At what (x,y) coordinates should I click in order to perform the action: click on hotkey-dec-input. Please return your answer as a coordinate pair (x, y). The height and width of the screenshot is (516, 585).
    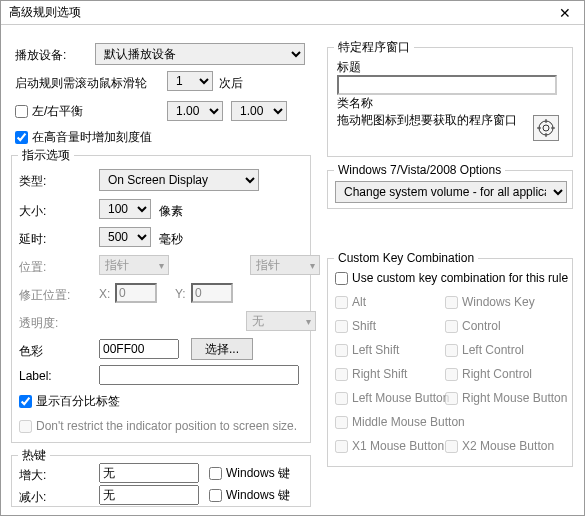
    Looking at the image, I should click on (149, 495).